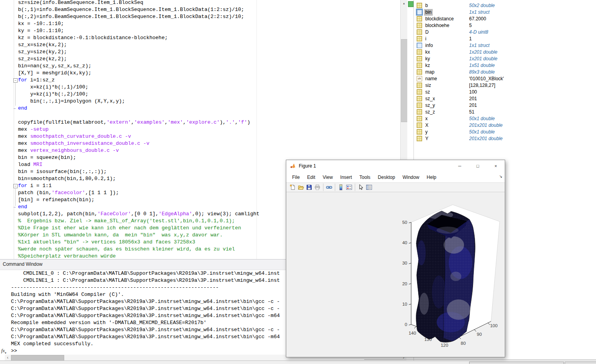 This screenshot has width=596, height=364. I want to click on workspace-row: x50x1 double, so click(505, 119).